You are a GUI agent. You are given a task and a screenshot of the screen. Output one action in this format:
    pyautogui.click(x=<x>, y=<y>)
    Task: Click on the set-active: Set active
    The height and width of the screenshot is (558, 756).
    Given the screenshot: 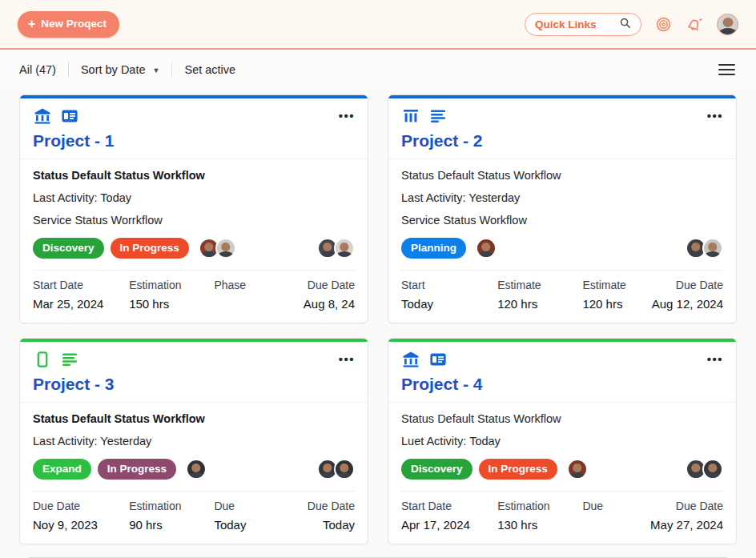 What is the action you would take?
    pyautogui.click(x=210, y=70)
    